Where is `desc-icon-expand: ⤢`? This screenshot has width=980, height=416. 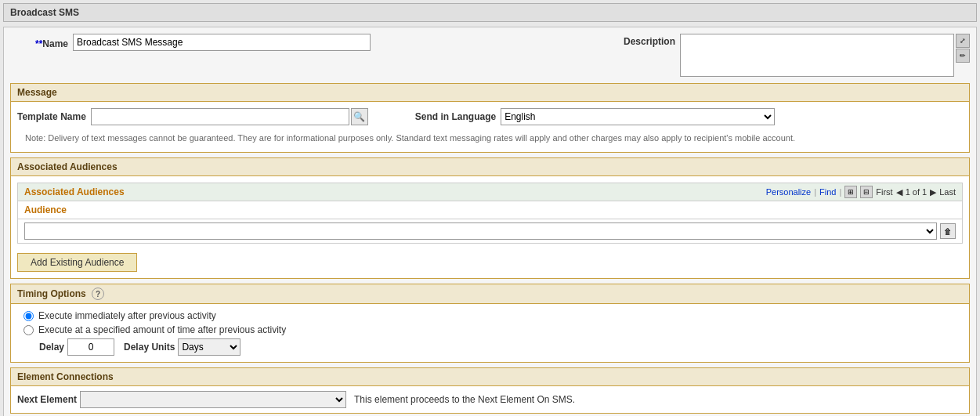 desc-icon-expand: ⤢ is located at coordinates (963, 41).